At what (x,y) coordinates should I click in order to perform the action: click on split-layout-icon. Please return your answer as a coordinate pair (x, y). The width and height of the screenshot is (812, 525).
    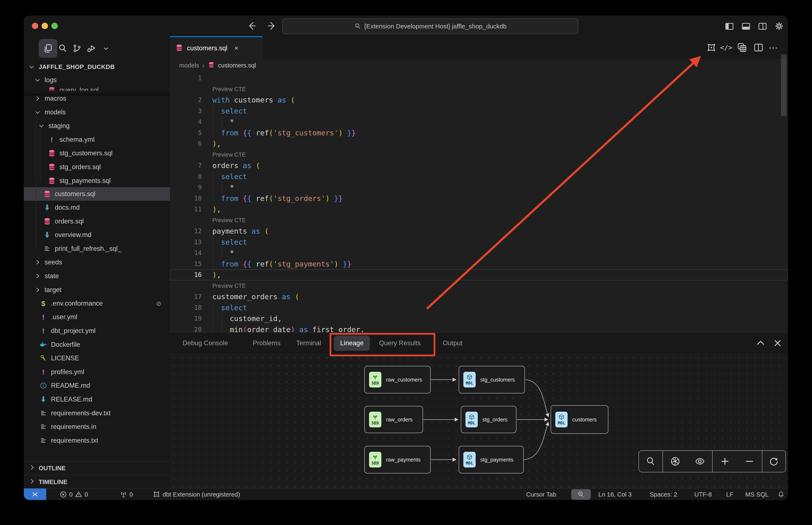
    Looking at the image, I should click on (763, 26).